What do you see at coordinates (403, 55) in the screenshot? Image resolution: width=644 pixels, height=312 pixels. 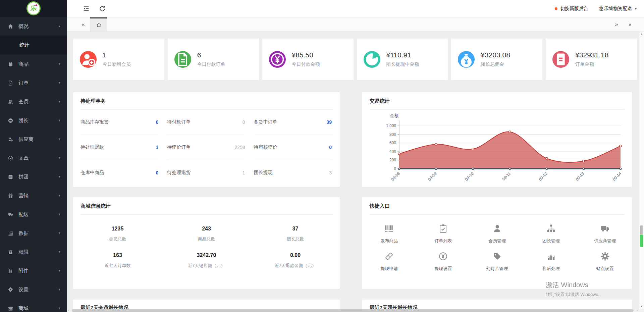 I see `stat-card-value: ¥110.91` at bounding box center [403, 55].